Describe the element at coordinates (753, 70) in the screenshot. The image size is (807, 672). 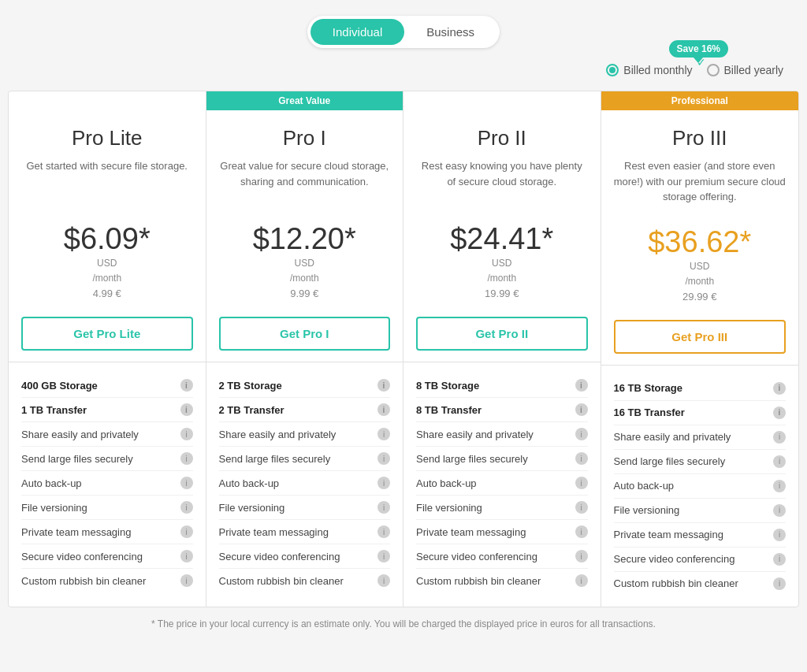
I see `billing-yearly-label: Billed yearly` at that location.